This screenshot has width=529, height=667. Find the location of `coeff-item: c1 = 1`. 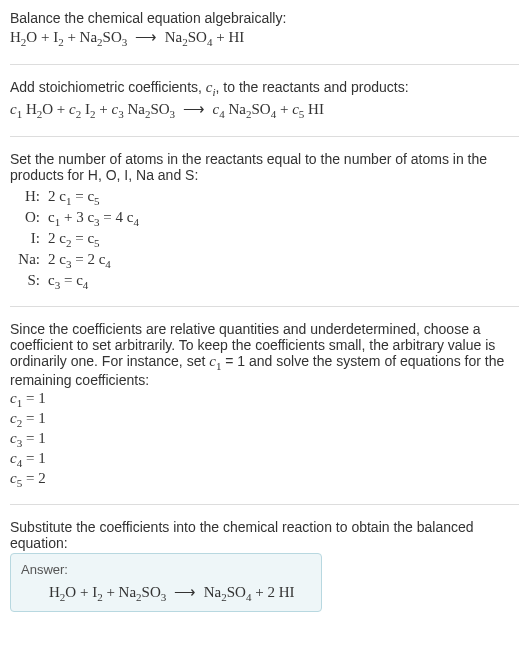

coeff-item: c1 = 1 is located at coordinates (264, 400).